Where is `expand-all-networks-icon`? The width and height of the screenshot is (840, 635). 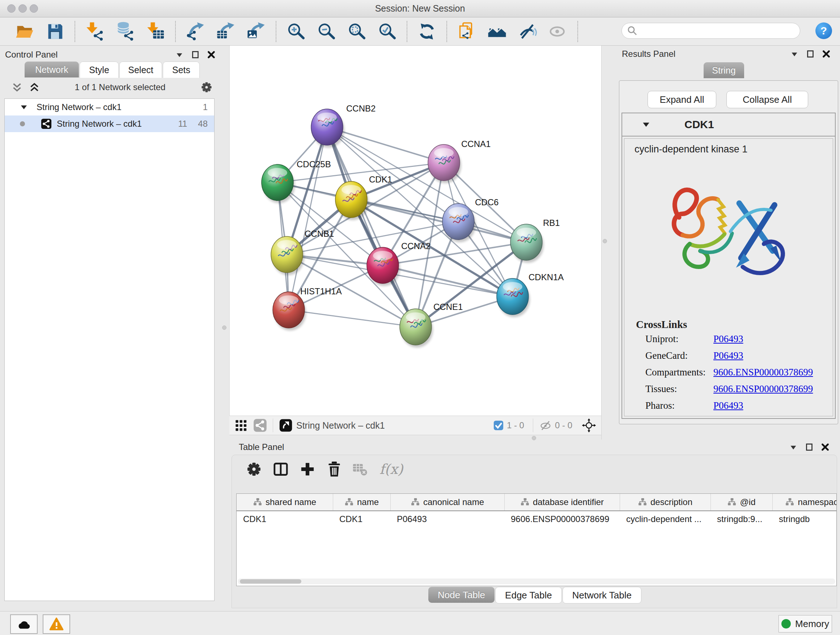 expand-all-networks-icon is located at coordinates (34, 87).